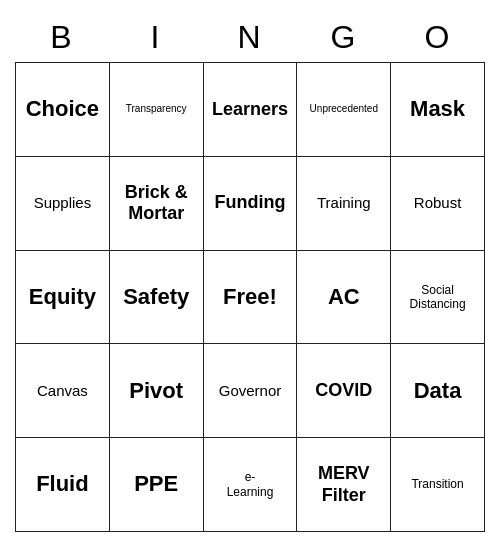  I want to click on header-letter: I, so click(156, 37).